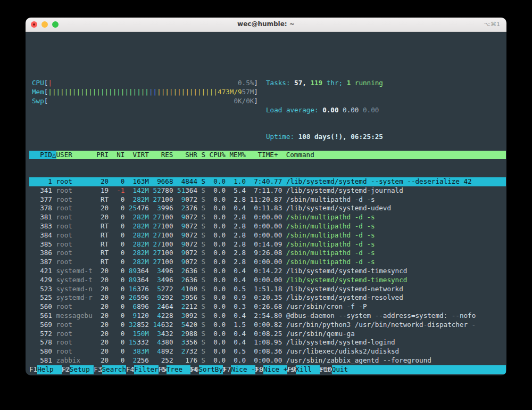  I want to click on function-key-bar: F1Help F2Setup F3SearchF4FilterF5Tree F6…, so click(268, 370).